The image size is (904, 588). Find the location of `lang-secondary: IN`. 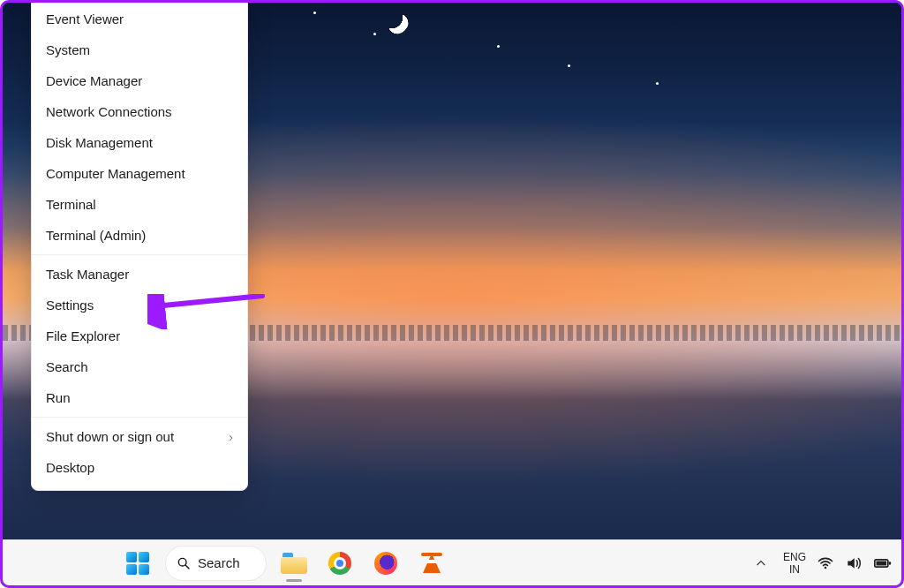

lang-secondary: IN is located at coordinates (795, 569).